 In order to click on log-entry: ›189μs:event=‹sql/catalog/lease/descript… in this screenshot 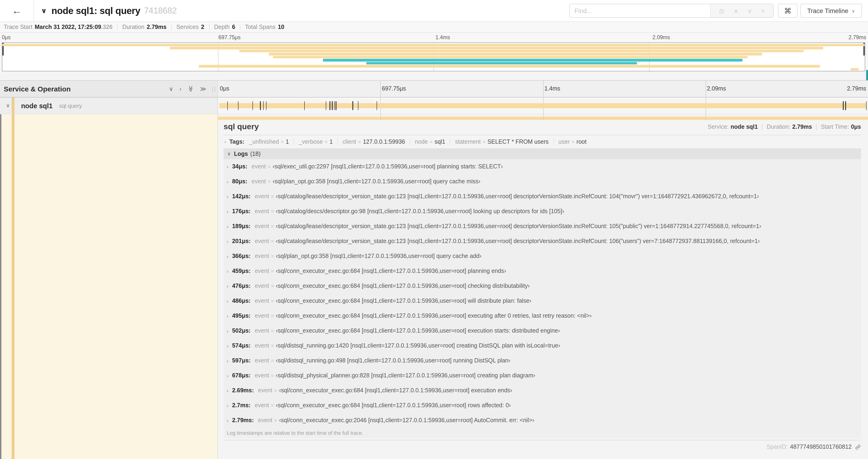, I will do `click(542, 226)`.